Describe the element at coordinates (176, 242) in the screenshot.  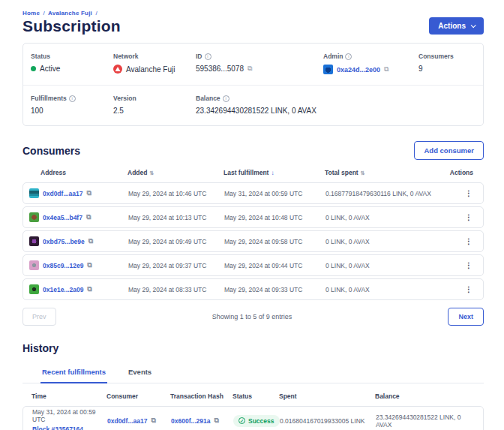
I see `added-cell: May 29, 2024 at 09:49 UTC` at that location.